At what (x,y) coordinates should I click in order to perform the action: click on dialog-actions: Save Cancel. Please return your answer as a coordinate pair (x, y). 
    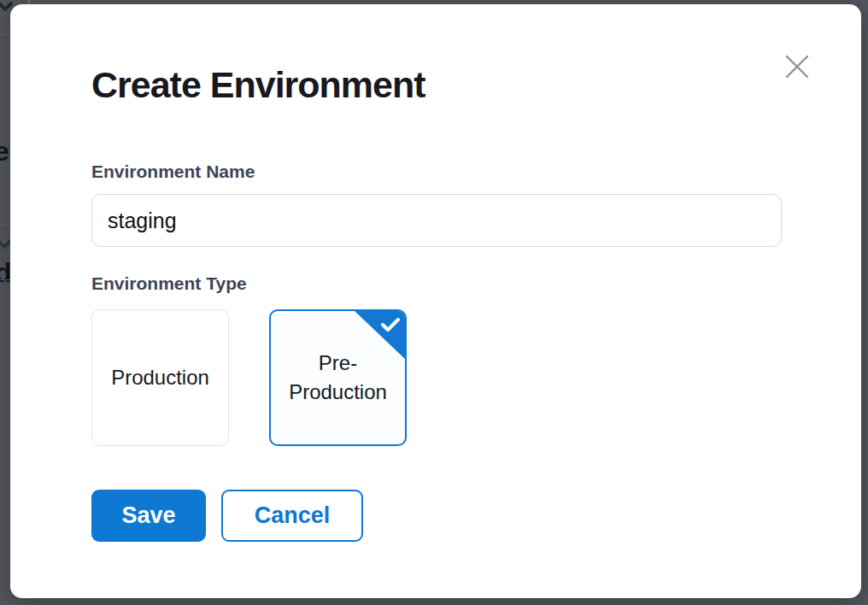
    Looking at the image, I should click on (227, 516).